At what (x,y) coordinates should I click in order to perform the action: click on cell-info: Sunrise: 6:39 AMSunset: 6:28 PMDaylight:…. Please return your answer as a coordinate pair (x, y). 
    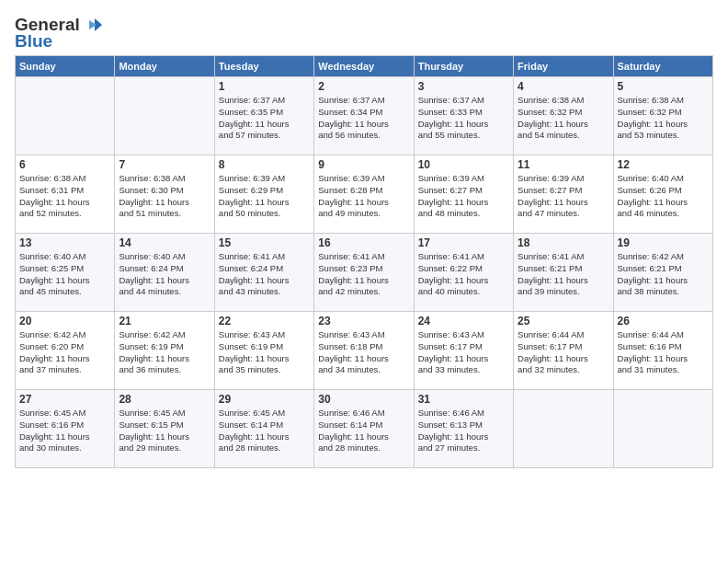
    Looking at the image, I should click on (364, 197).